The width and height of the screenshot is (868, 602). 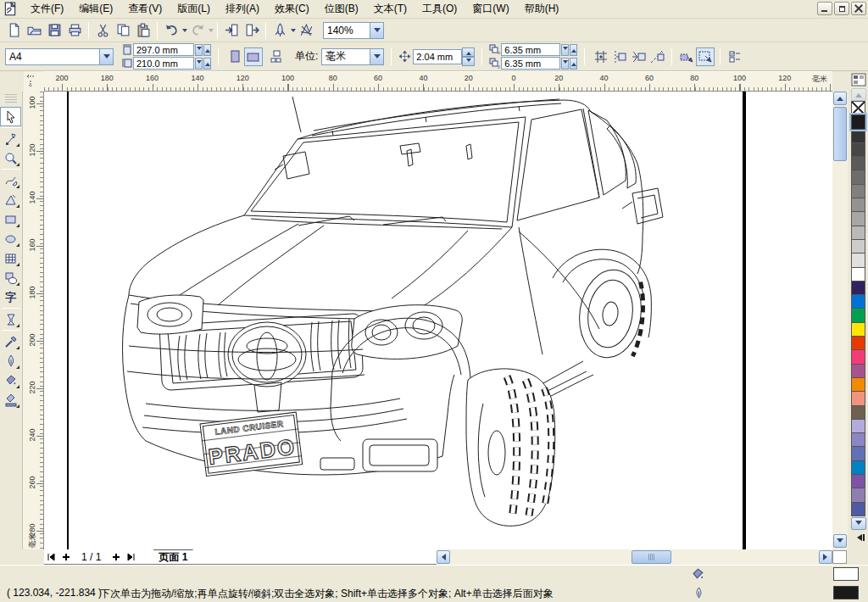 I want to click on vertical-ruler: 100120140160180200220240260280 毫米, so click(x=34, y=321).